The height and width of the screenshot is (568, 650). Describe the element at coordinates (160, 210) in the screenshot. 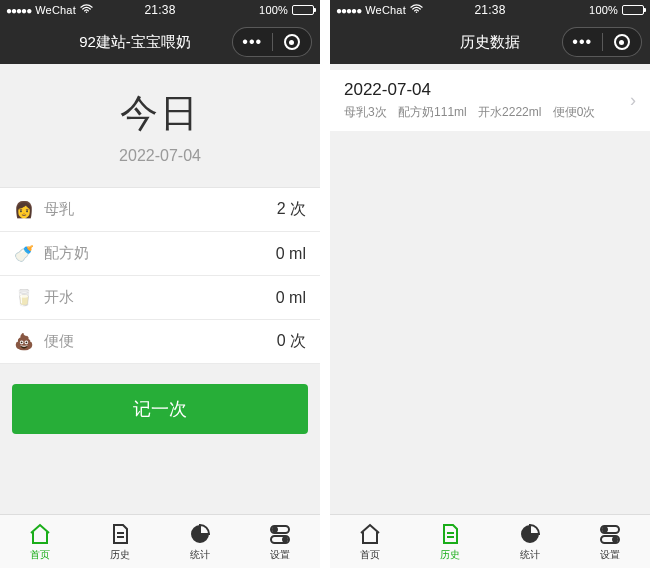

I see `row-label: 母乳` at that location.